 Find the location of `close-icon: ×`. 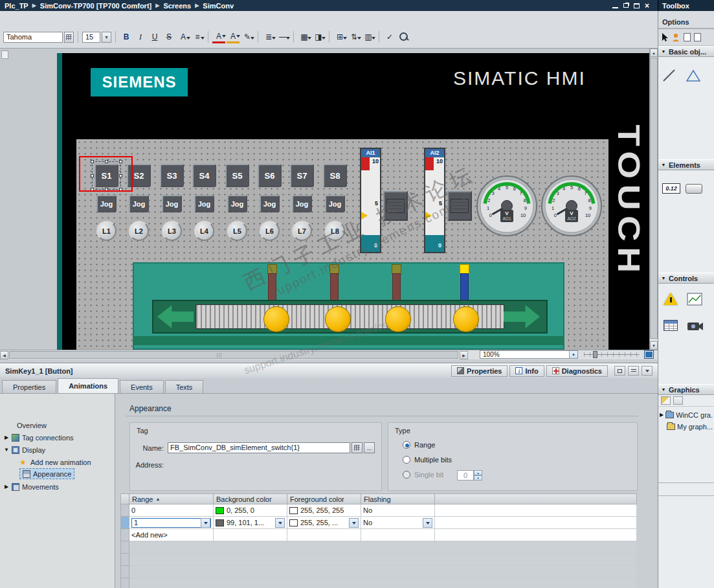

close-icon: × is located at coordinates (647, 6).